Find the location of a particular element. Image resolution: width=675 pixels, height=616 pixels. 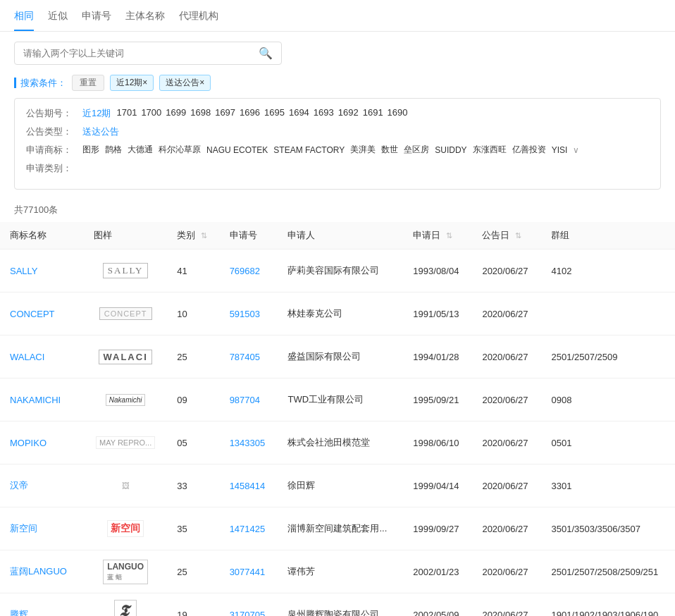

period-1692: 1692 is located at coordinates (348, 113).